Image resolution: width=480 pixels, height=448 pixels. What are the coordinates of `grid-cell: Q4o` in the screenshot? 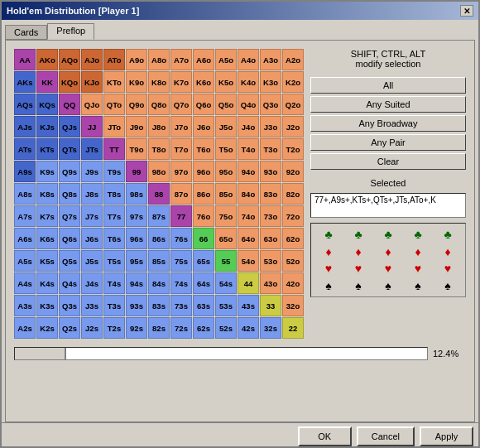 It's located at (248, 104).